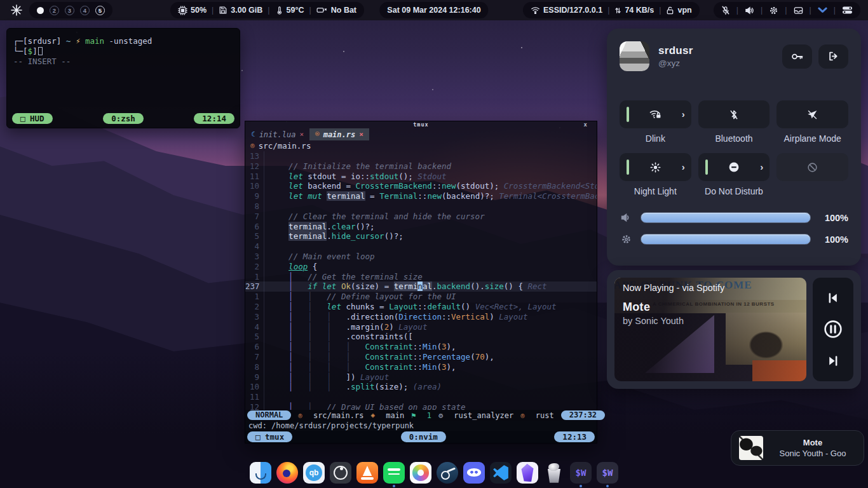 The height and width of the screenshot is (488, 868). Describe the element at coordinates (421, 397) in the screenshot. I see `code-line: 11` at that location.